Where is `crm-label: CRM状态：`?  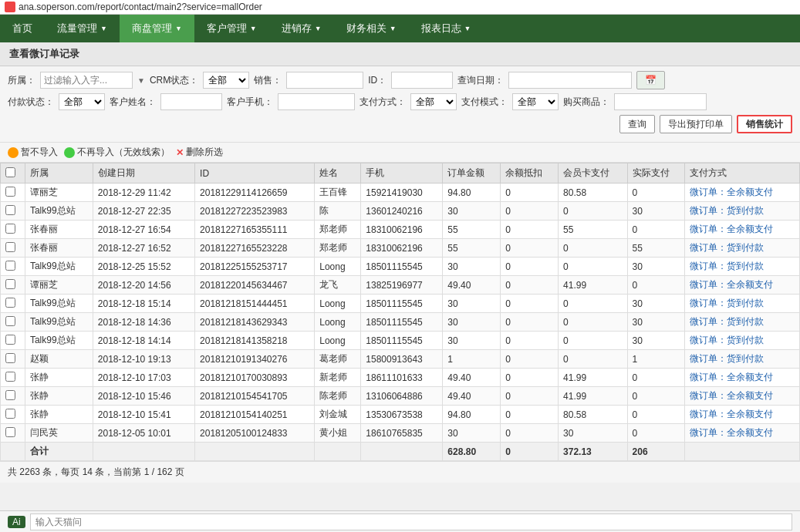 crm-label: CRM状态： is located at coordinates (174, 80).